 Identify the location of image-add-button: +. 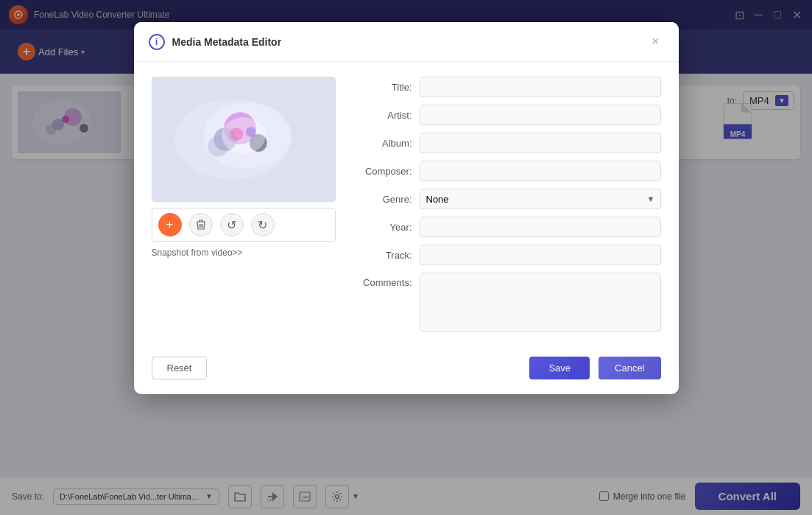
(170, 225).